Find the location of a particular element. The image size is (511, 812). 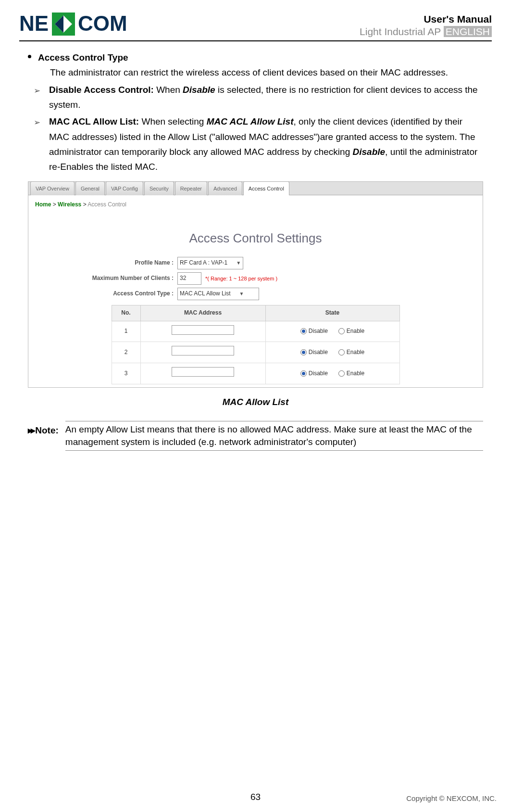

note-label: Note: is located at coordinates (43, 429).